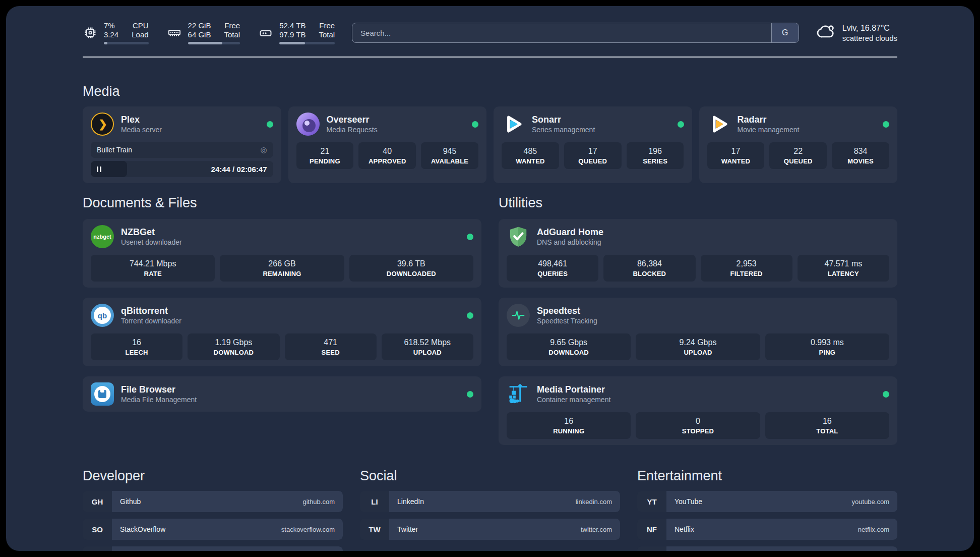 The height and width of the screenshot is (557, 980). What do you see at coordinates (352, 120) in the screenshot?
I see `overseerr-title: Overseerr` at bounding box center [352, 120].